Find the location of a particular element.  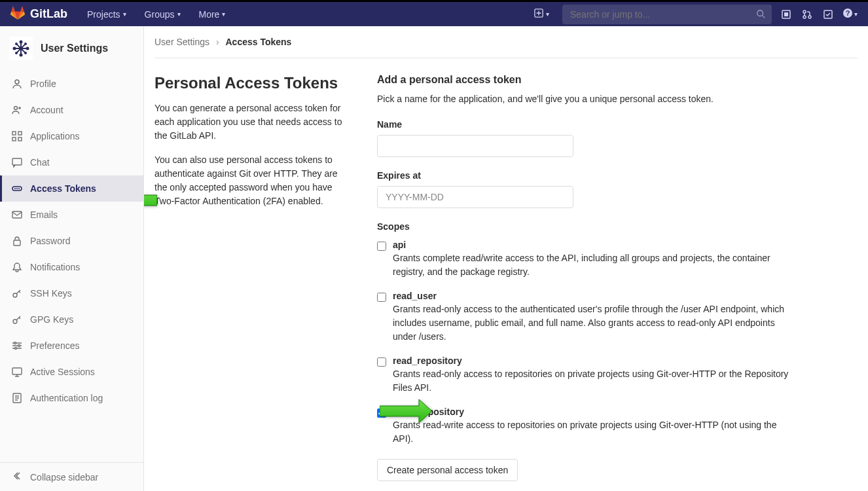

topbar-right: ▾ ? ▾ is located at coordinates (693, 14).